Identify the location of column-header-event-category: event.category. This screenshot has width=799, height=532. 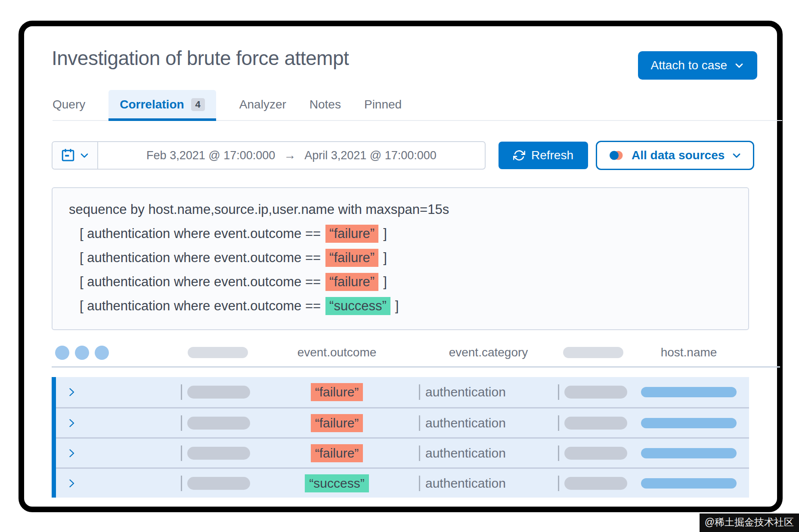
(488, 353).